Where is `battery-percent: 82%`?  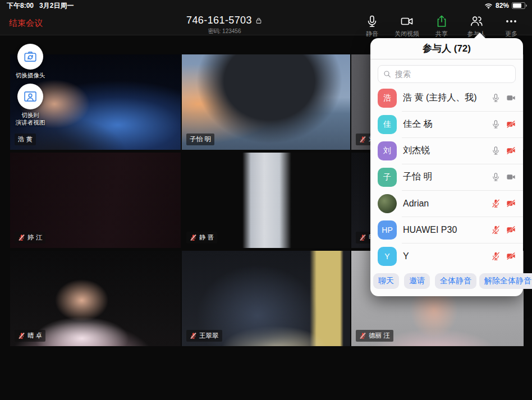 battery-percent: 82% is located at coordinates (502, 6).